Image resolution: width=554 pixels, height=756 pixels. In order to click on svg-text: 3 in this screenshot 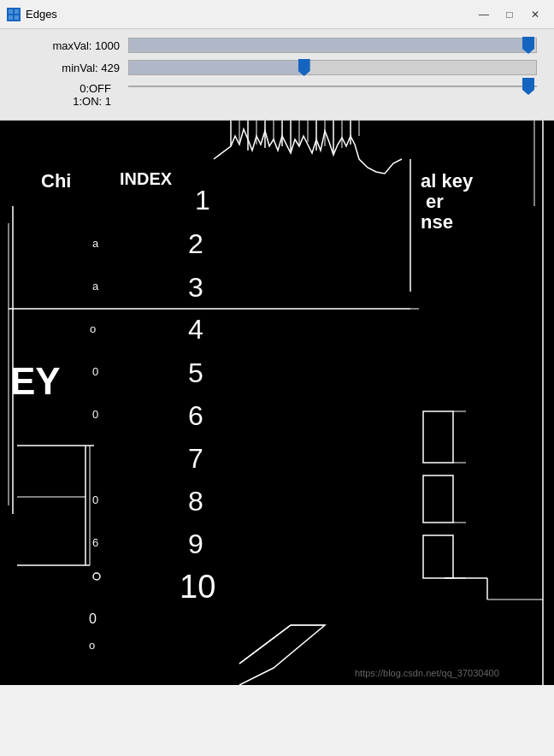, I will do `click(196, 287)`.